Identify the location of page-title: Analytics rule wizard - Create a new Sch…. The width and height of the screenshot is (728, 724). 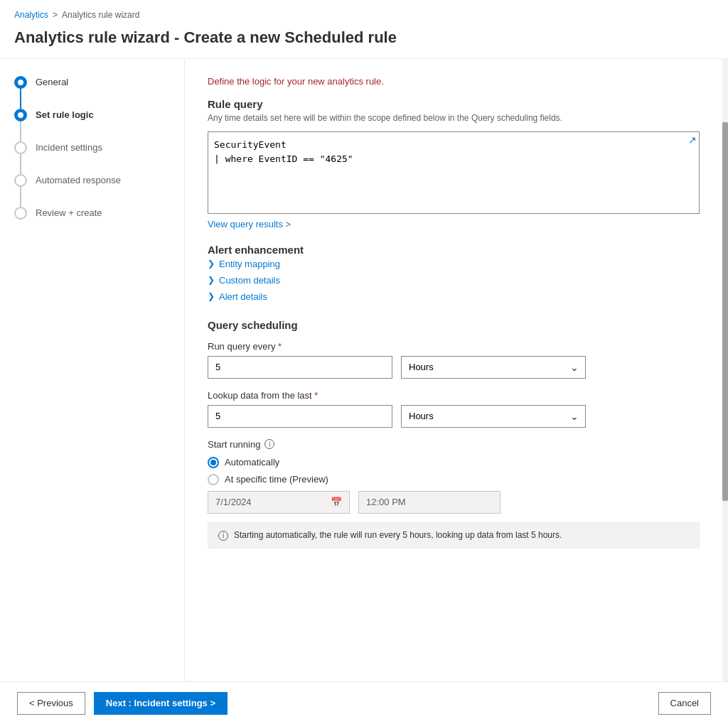
(364, 41).